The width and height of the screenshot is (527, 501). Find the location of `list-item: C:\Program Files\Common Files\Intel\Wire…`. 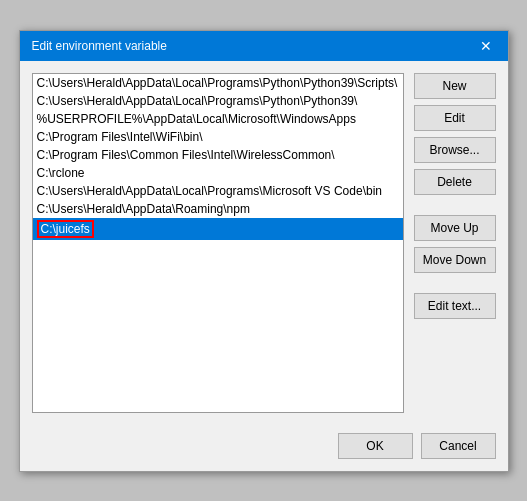

list-item: C:\Program Files\Common Files\Intel\Wire… is located at coordinates (218, 155).